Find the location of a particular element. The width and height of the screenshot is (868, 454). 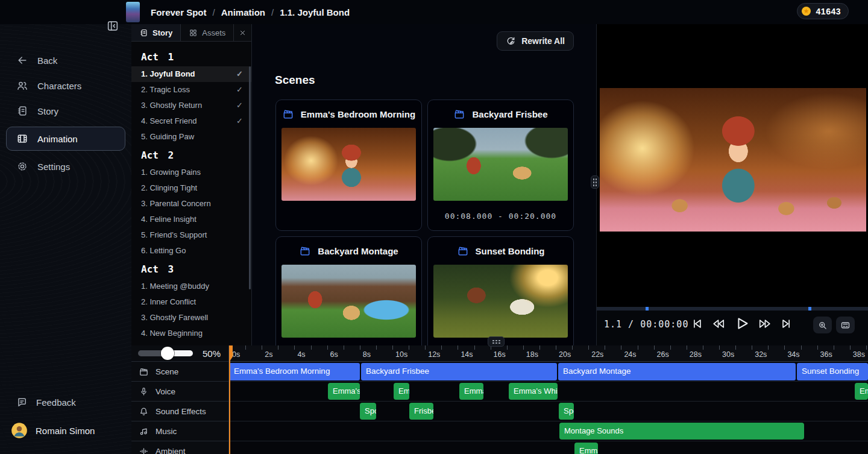

story-item: 6. Letting Go is located at coordinates (192, 251).